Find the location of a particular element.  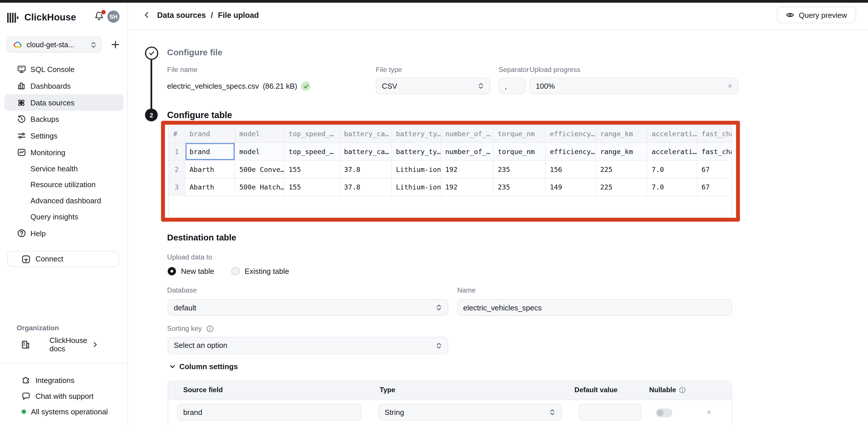

connect-button: Connect is located at coordinates (63, 259).